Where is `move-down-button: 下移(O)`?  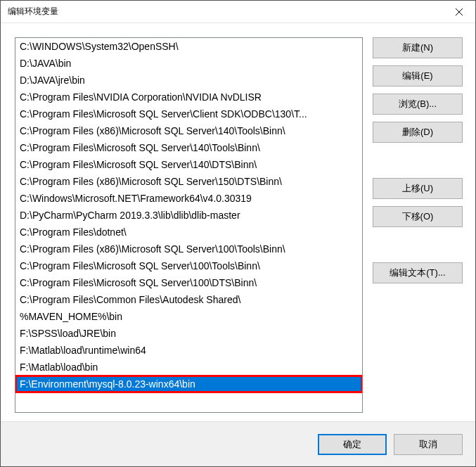 move-down-button: 下移(O) is located at coordinates (418, 217).